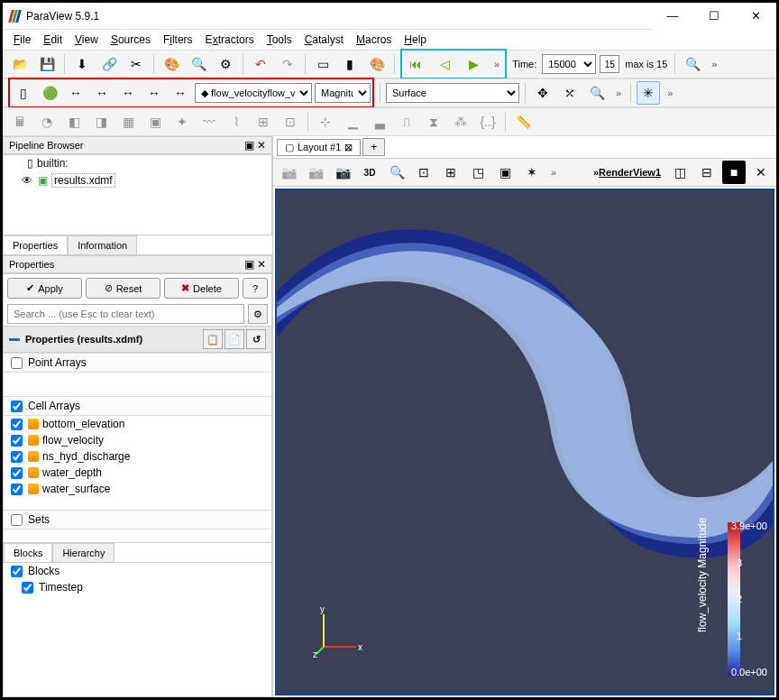 Image resolution: width=779 pixels, height=700 pixels. I want to click on load-palette-icon: 🎨, so click(171, 64).